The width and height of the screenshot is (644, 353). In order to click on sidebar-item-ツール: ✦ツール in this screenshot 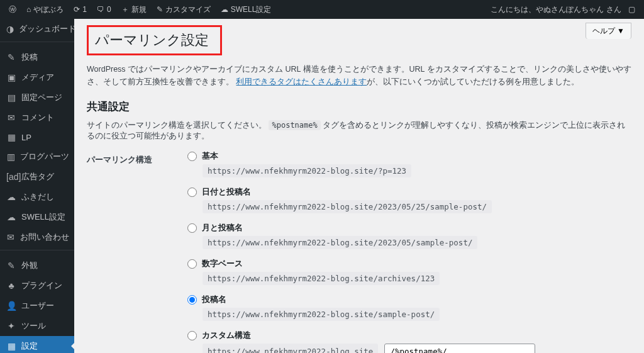, I will do `click(37, 326)`.